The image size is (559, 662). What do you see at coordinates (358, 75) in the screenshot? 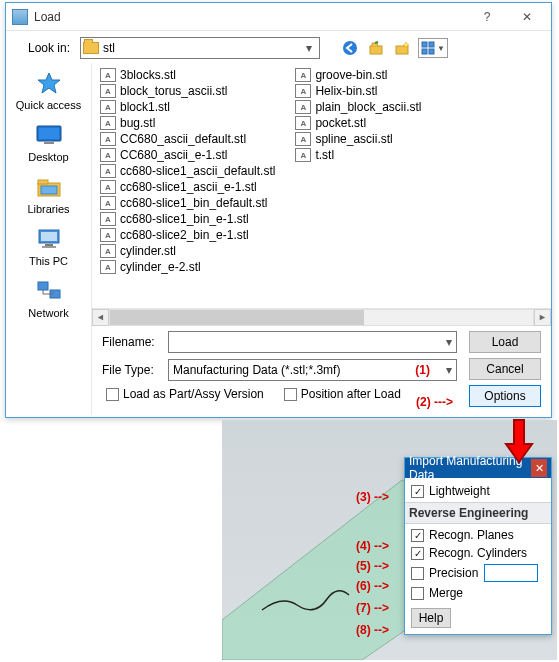
I see `file-item: groove-bin.stl` at bounding box center [358, 75].